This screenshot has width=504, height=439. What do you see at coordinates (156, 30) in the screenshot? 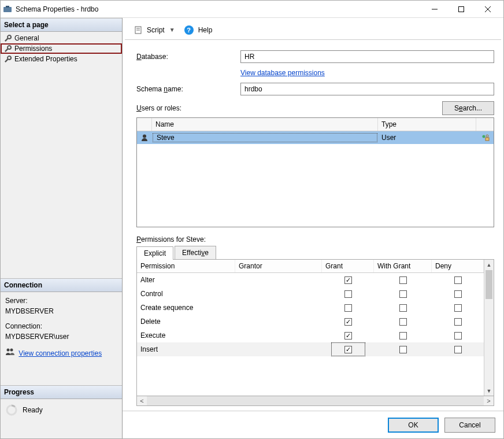
I see `script-button: Script` at bounding box center [156, 30].